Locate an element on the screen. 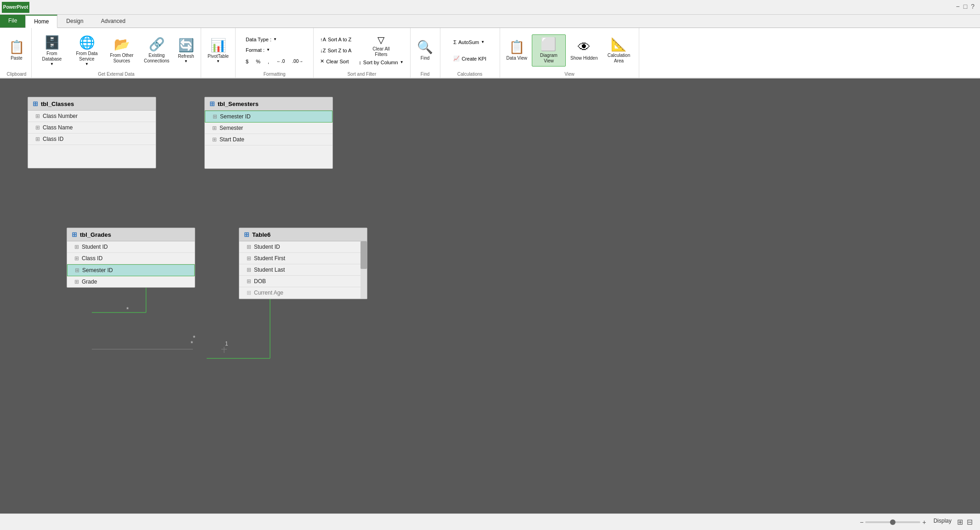  table-tbl-semesters: ⊞ tbl_Semesters ⊞ Semester ID ⊞ Semester… is located at coordinates (269, 133).